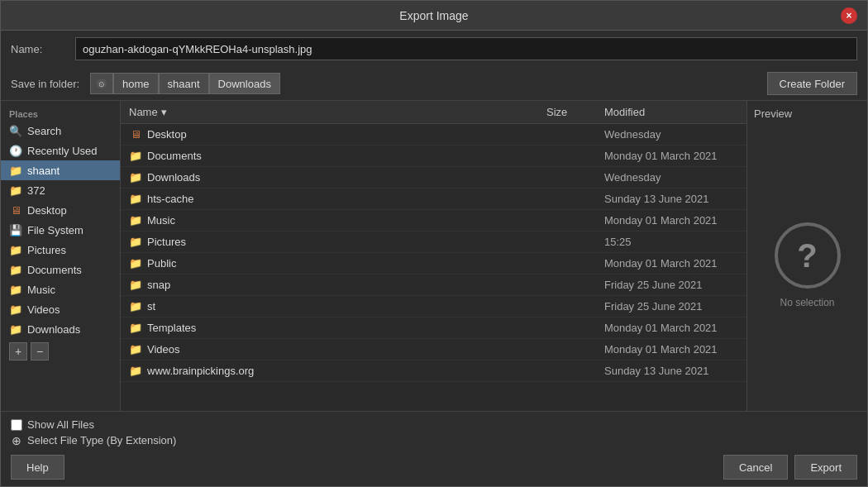 This screenshot has height=487, width=868. Describe the element at coordinates (433, 328) in the screenshot. I see `table-row: 📁TemplatesMonday 01 March 2021` at that location.